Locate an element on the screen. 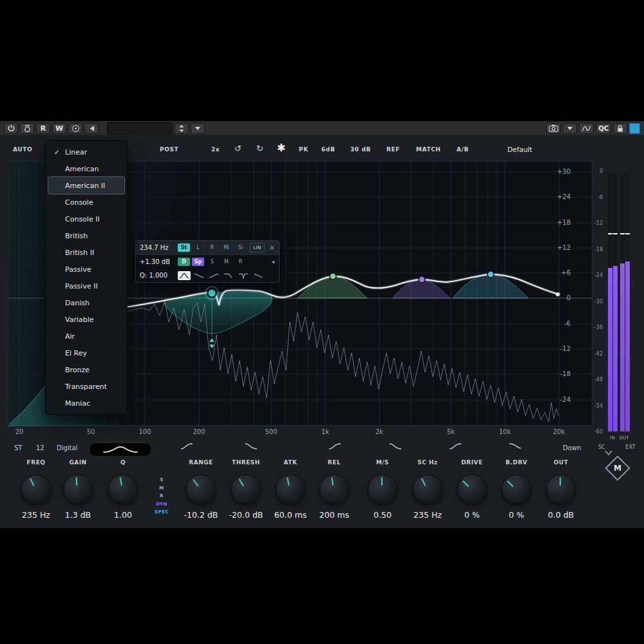  sidechain-label: SC is located at coordinates (601, 447).